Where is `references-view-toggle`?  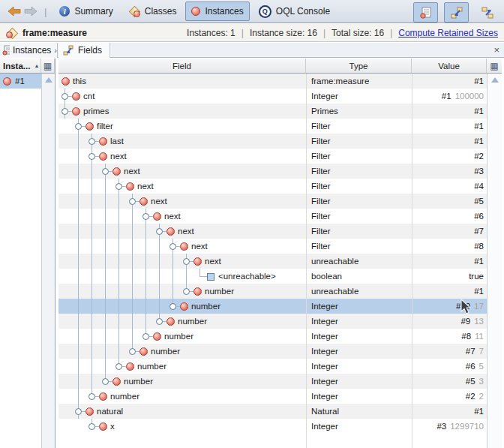
references-view-toggle is located at coordinates (488, 12).